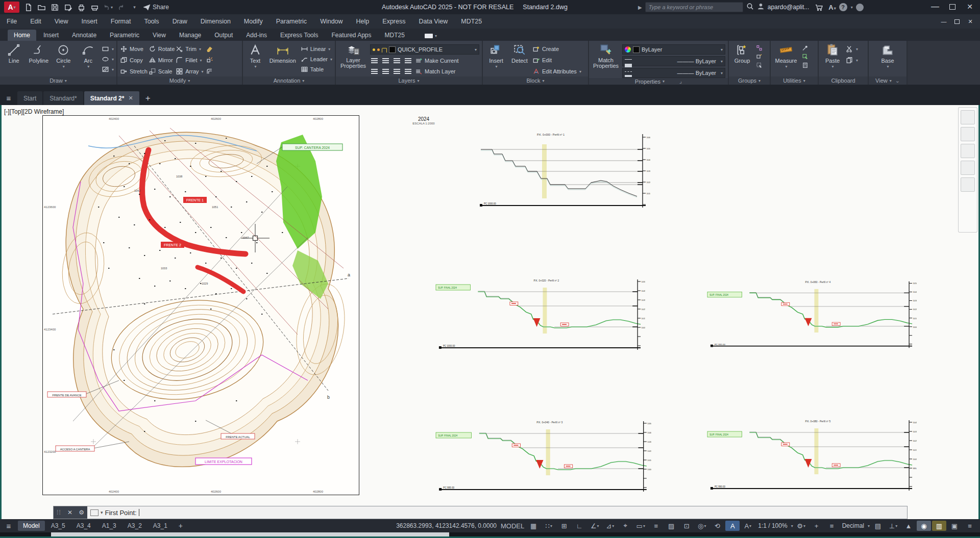 The image size is (980, 538). Describe the element at coordinates (970, 21) in the screenshot. I see `doc-close-button: ✕` at that location.